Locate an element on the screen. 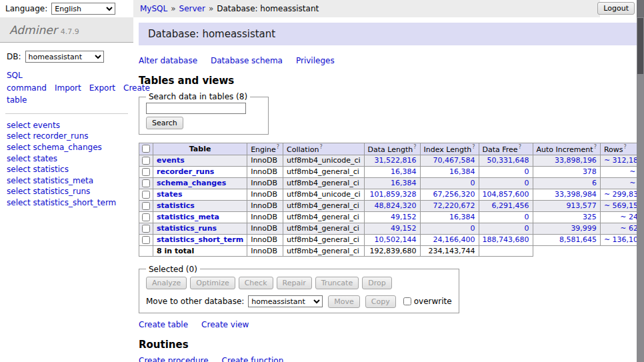 The width and height of the screenshot is (644, 362). data-free-link: 188,743,680 is located at coordinates (506, 240).